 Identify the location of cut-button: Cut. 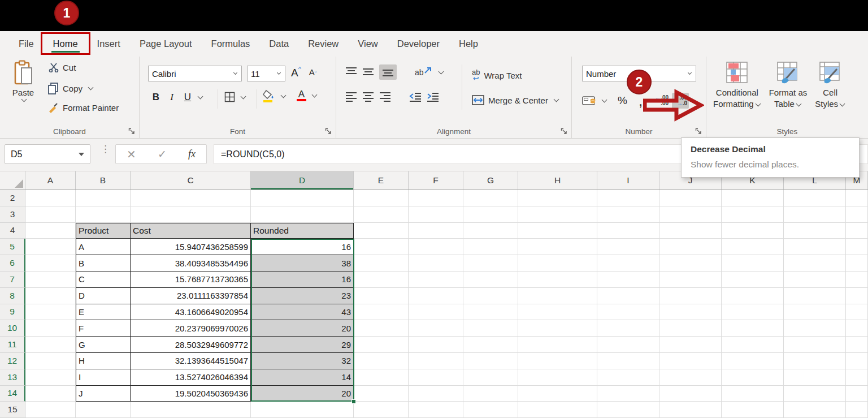
(62, 67).